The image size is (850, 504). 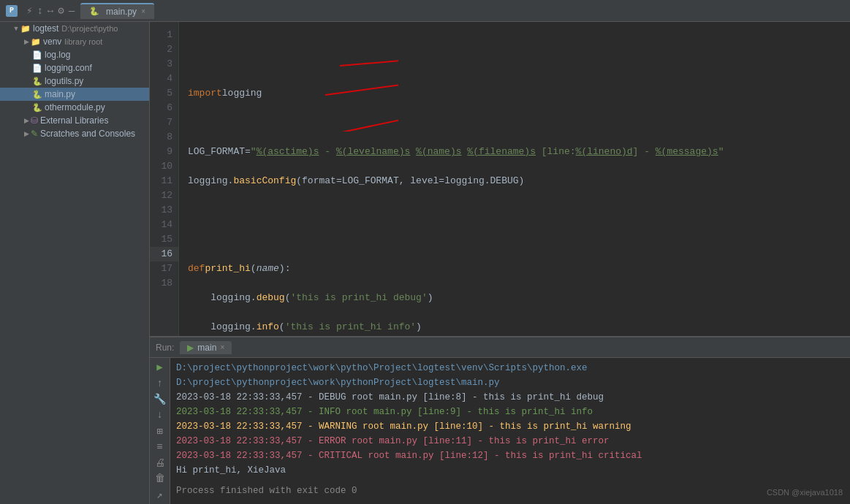 What do you see at coordinates (513, 491) in the screenshot?
I see `log-process-line: Process finished with exit code 0` at bounding box center [513, 491].